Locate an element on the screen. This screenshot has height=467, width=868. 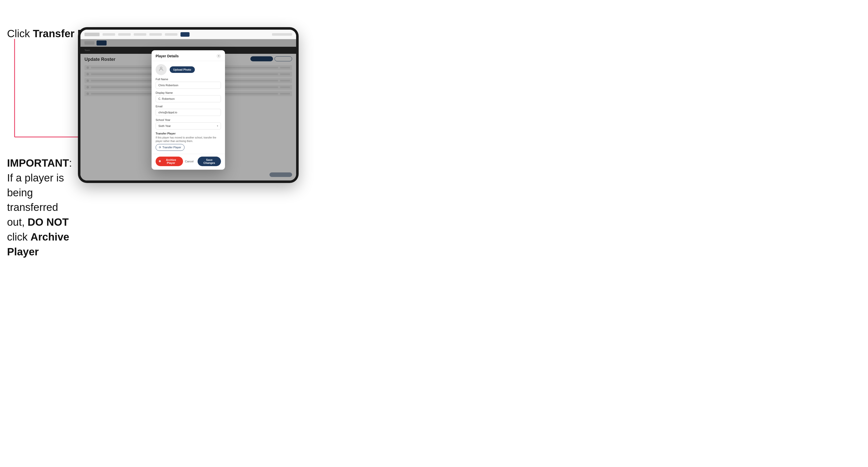
transfer-section-description: If this player has moved to another scho… is located at coordinates (188, 139).